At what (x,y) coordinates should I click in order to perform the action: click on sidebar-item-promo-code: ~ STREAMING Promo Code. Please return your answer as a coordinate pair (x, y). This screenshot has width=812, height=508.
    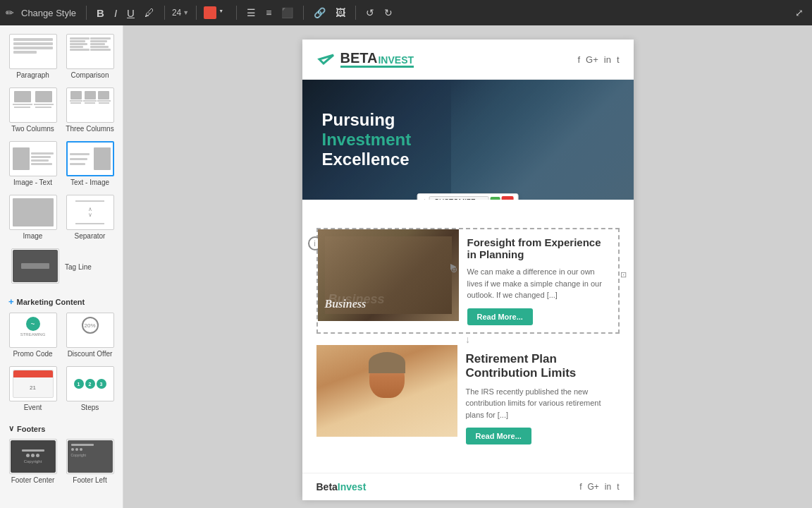
    Looking at the image, I should click on (32, 335).